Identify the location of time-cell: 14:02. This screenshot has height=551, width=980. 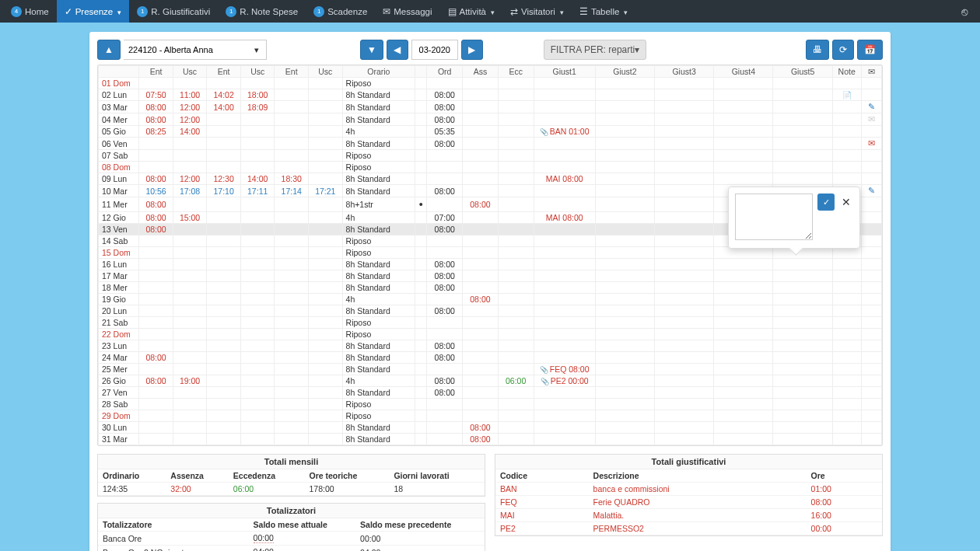
(224, 95).